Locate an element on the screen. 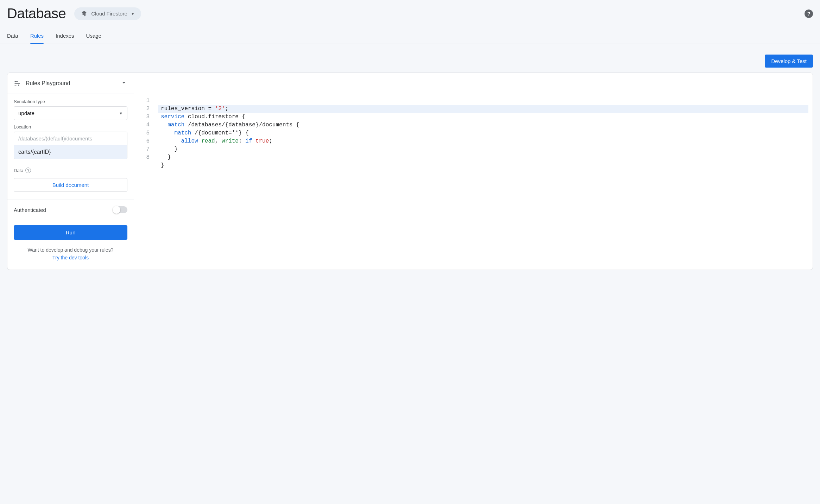  chevron-down-icon is located at coordinates (124, 83).